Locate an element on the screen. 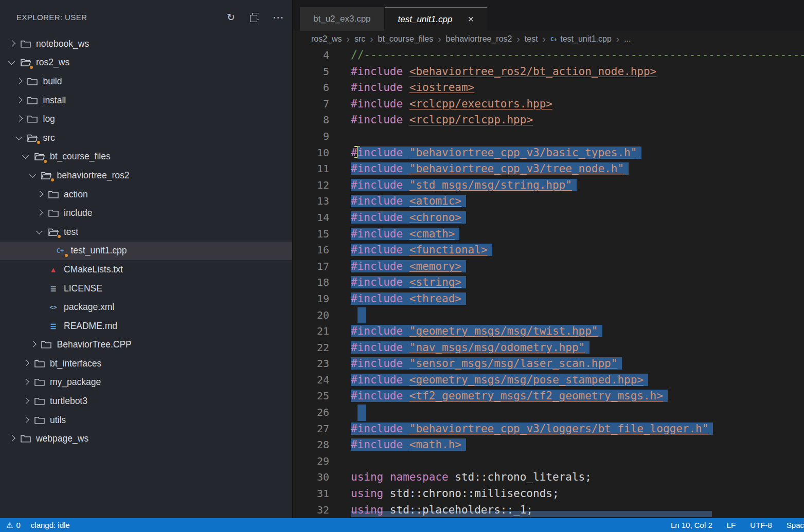 The image size is (804, 532). collapse-folders-glyph is located at coordinates (255, 17).